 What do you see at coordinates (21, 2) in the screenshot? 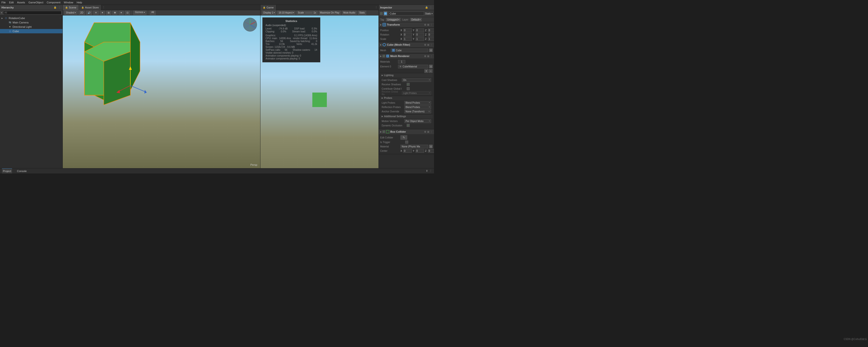
I see `menu-assets: Assets` at bounding box center [21, 2].